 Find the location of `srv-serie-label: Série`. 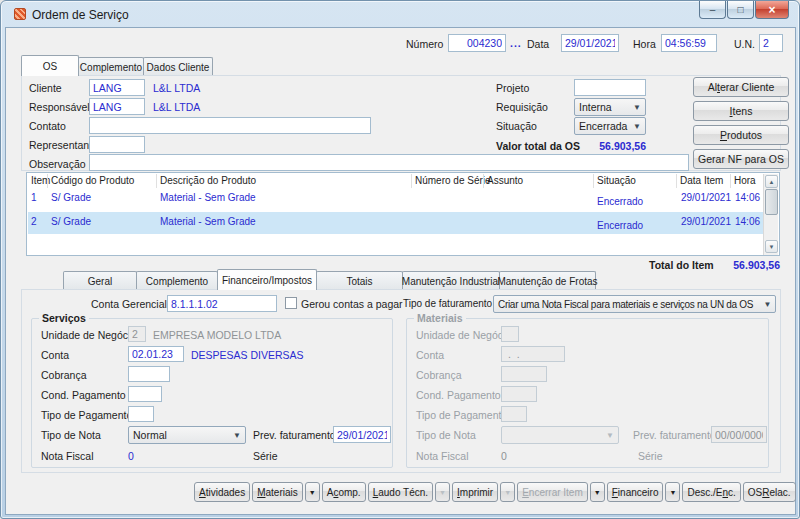

srv-serie-label: Série is located at coordinates (266, 456).